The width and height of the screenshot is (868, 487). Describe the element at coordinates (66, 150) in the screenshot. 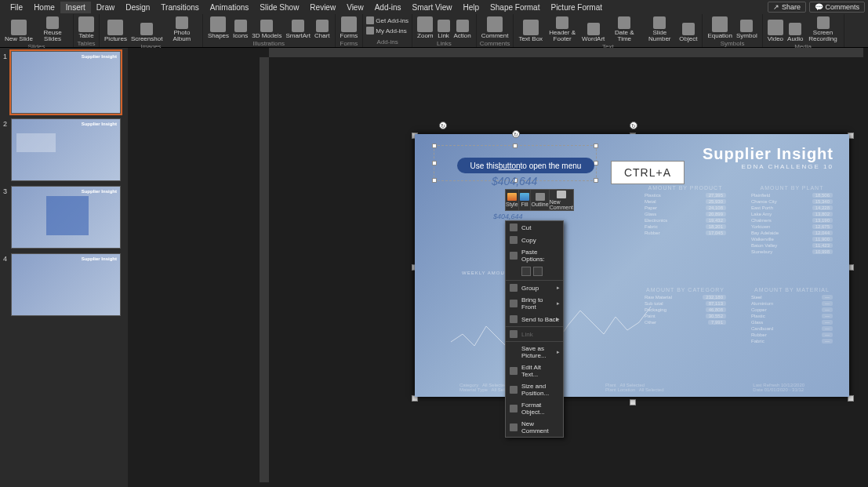

I see `slide-thumb-2: Supplier Insight` at that location.